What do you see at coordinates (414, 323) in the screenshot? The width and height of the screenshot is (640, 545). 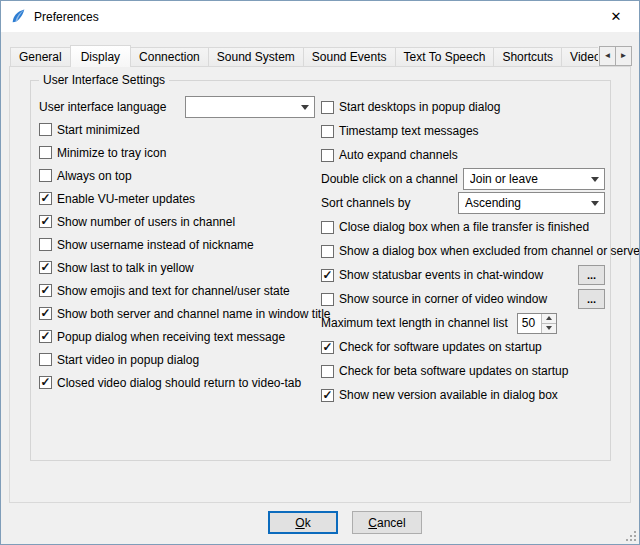 I see `spin-label: Maximum text length in channel list` at bounding box center [414, 323].